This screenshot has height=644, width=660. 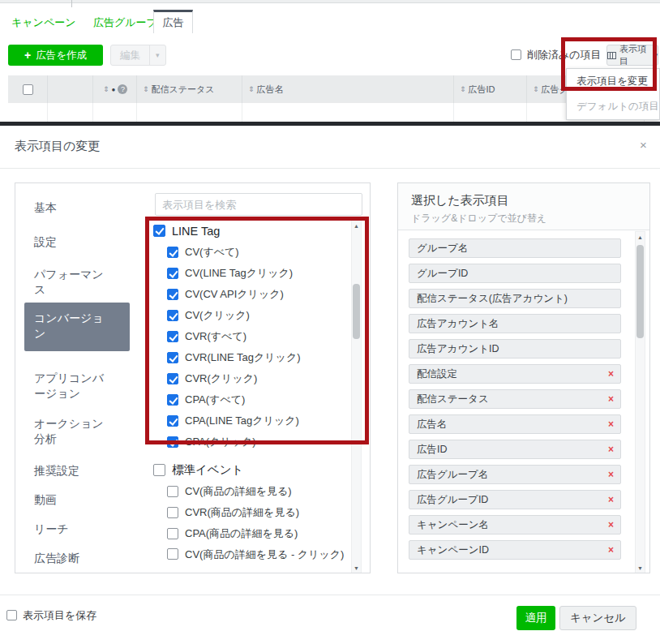 I want to click on sidebar-item-video: 動画, so click(x=45, y=500).